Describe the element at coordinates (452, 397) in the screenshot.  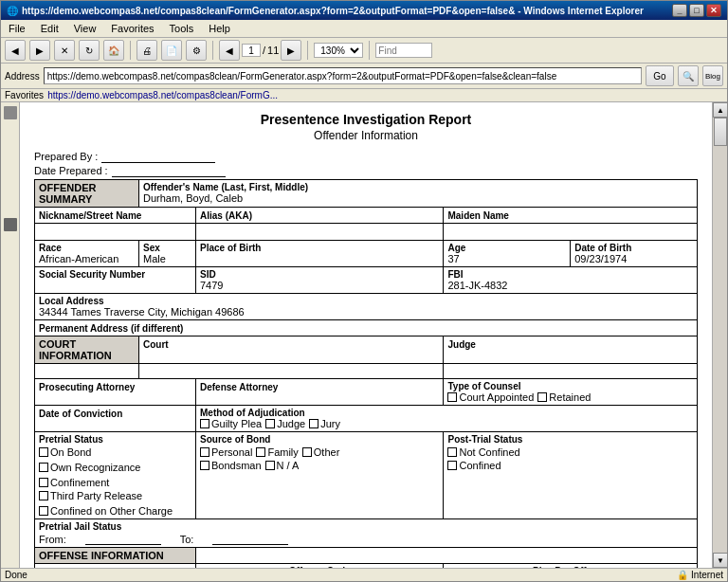
I see `court-appointed-checkbox` at that location.